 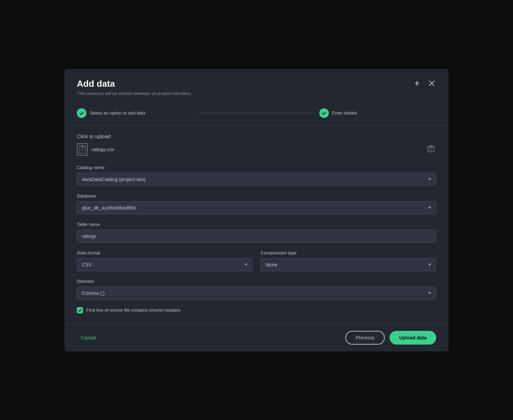 What do you see at coordinates (256, 136) in the screenshot?
I see `upload-section-label: Click to upload` at bounding box center [256, 136].